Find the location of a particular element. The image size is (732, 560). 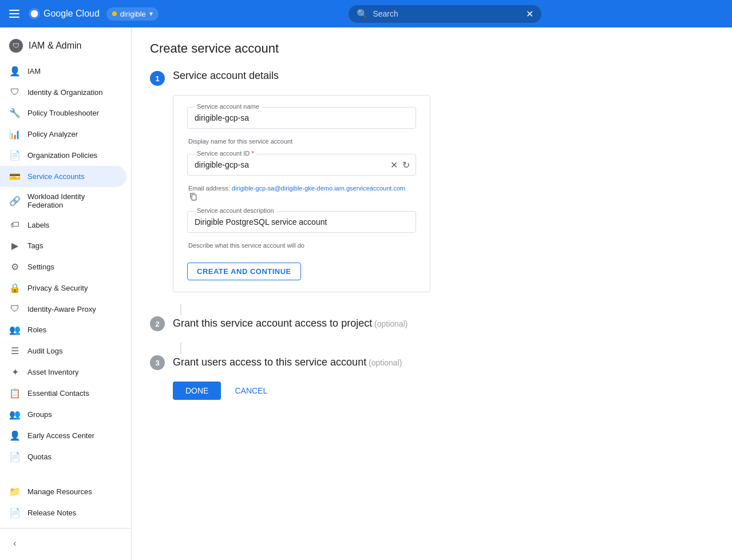

email-address-link: dirigible-gcp-sa@dirigible-gke-demo.iam.… is located at coordinates (318, 188).